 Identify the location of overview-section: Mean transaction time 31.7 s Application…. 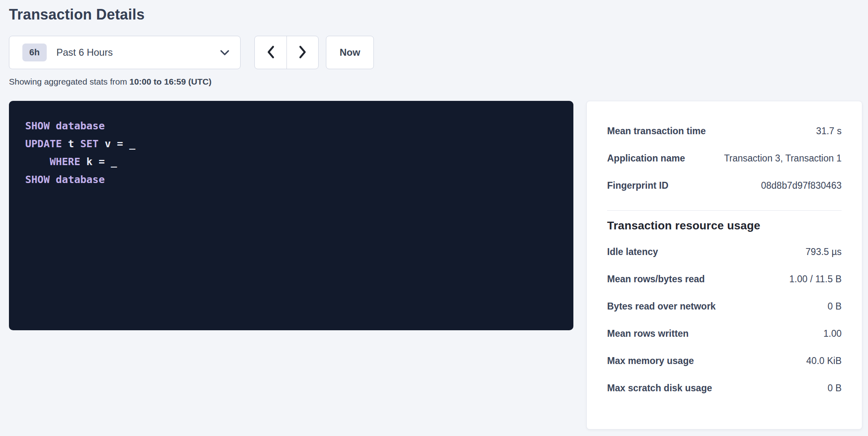
(724, 159).